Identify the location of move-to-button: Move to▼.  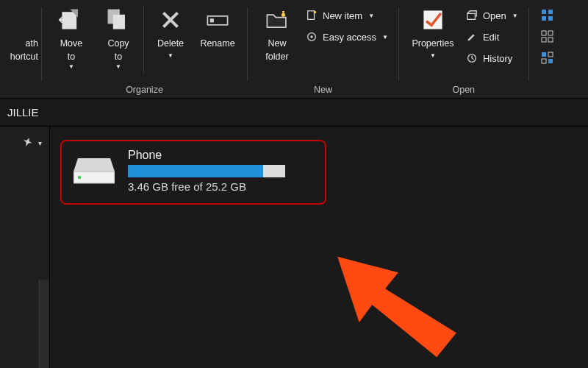
(71, 38).